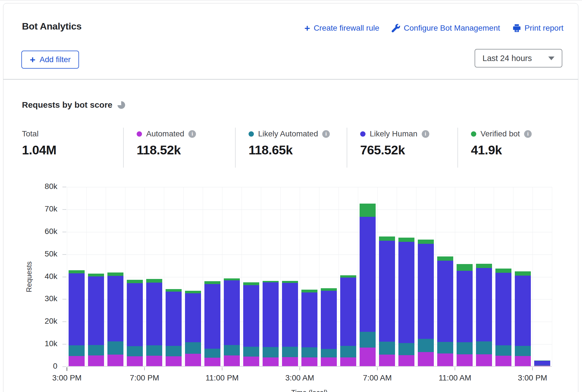 This screenshot has height=392, width=582. What do you see at coordinates (538, 28) in the screenshot?
I see `print-report-link: Print report` at bounding box center [538, 28].